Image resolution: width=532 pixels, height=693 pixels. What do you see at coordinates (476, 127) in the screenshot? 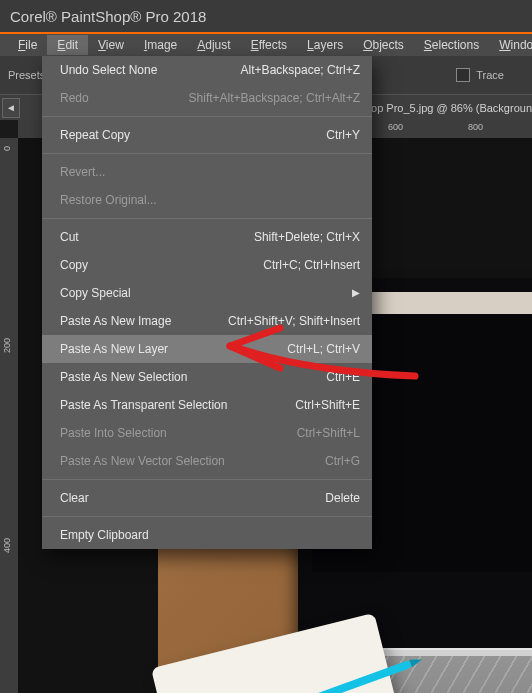
I see `ruler-tick: 800` at bounding box center [476, 127].